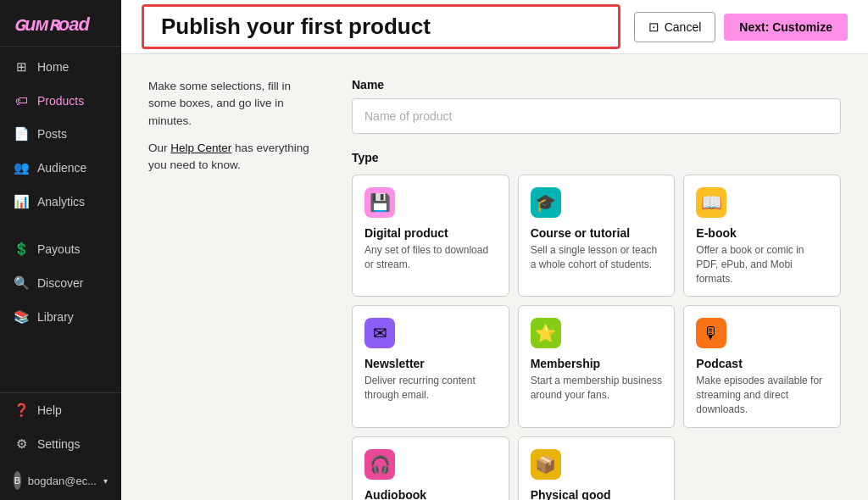  Describe the element at coordinates (762, 236) in the screenshot. I see `type-card-ebook: 📖 E-book Offer a book or comic in PDF, e…` at that location.